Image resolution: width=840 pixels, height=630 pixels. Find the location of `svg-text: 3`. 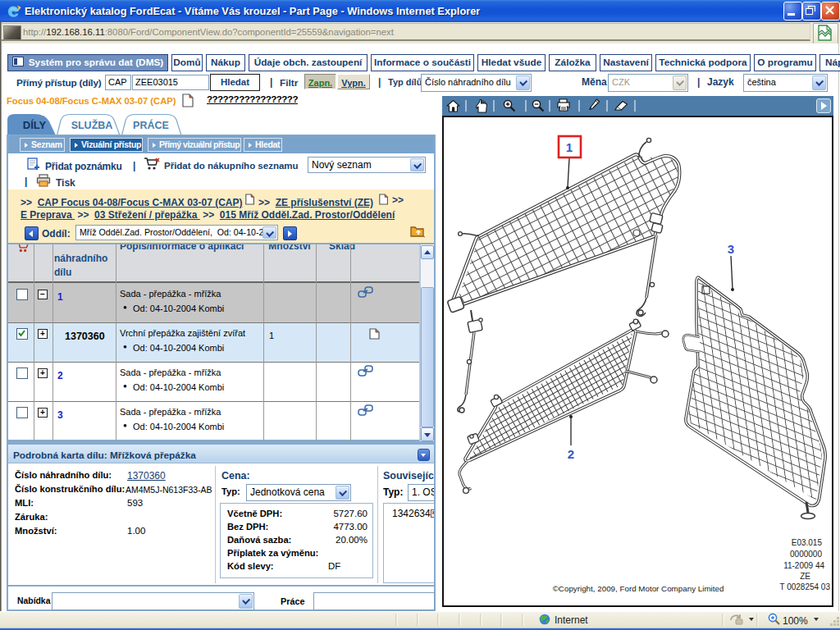

svg-text: 3 is located at coordinates (731, 249).